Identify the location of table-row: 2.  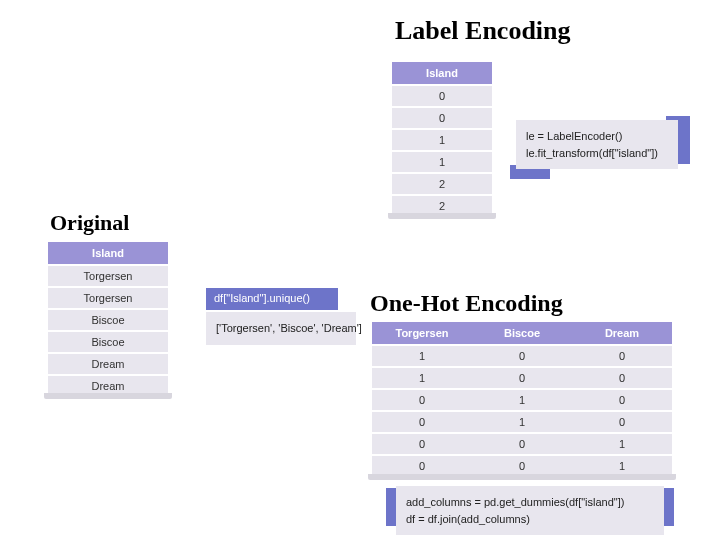
(442, 184).